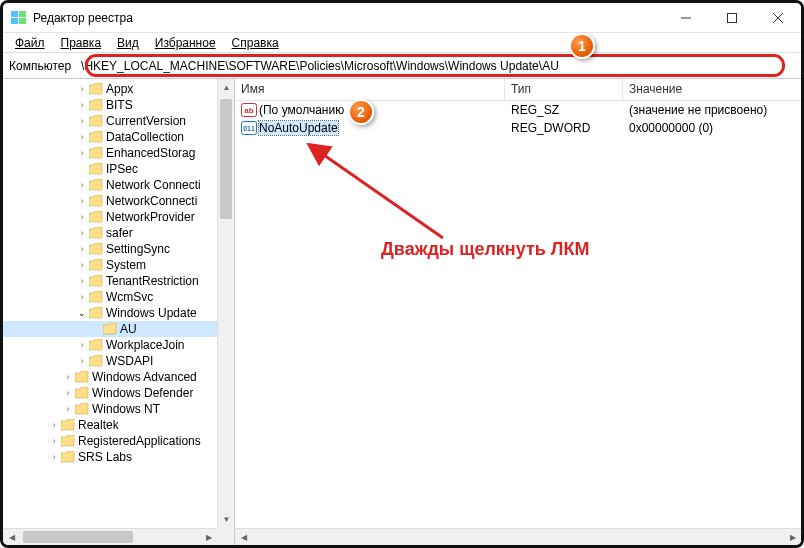 Image resolution: width=804 pixels, height=548 pixels. I want to click on tree-item-label: NetworkConnecti, so click(152, 201).